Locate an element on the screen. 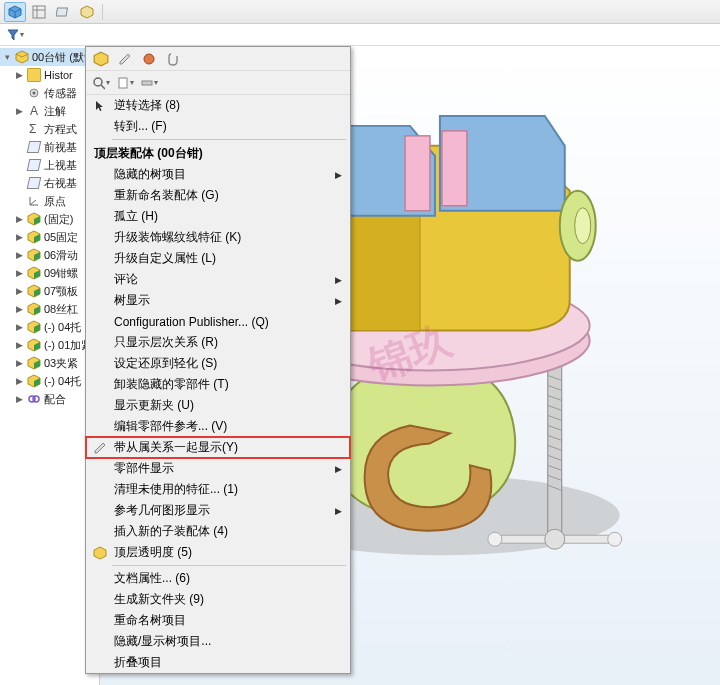 The height and width of the screenshot is (685, 720). menu-item: 树显示▶ is located at coordinates (218, 300).